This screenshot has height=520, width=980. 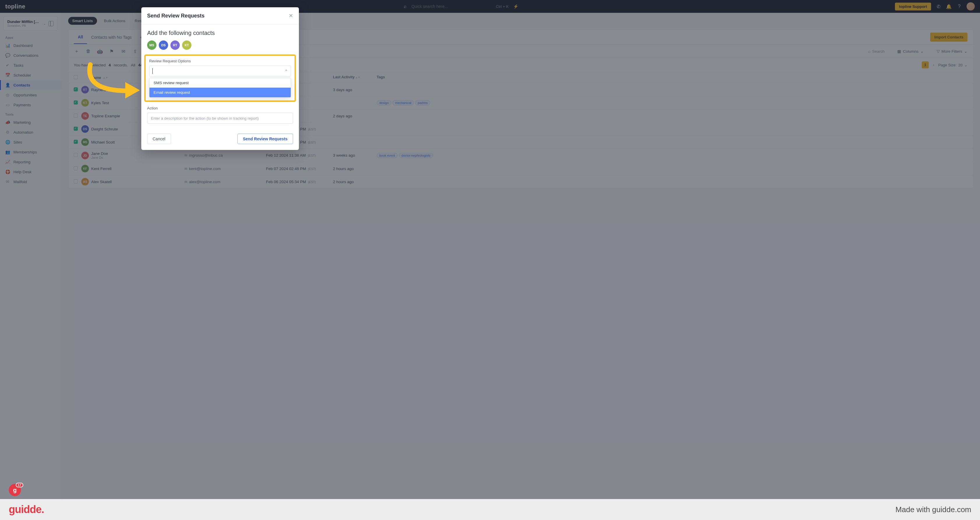 I want to click on contact-chip: DS, so click(x=164, y=45).